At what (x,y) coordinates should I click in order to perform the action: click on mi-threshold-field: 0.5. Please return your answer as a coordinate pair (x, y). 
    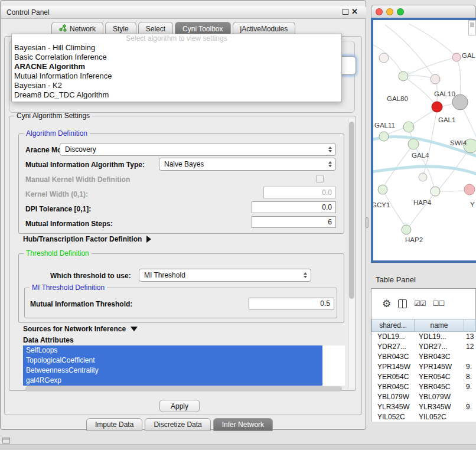
    Looking at the image, I should click on (292, 304).